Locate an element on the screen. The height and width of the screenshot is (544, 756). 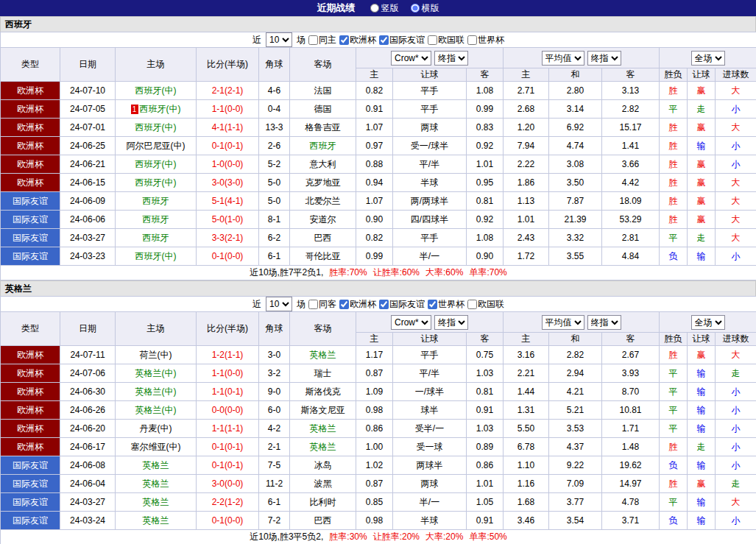
filter-checkbox: 同主 is located at coordinates (322, 40).